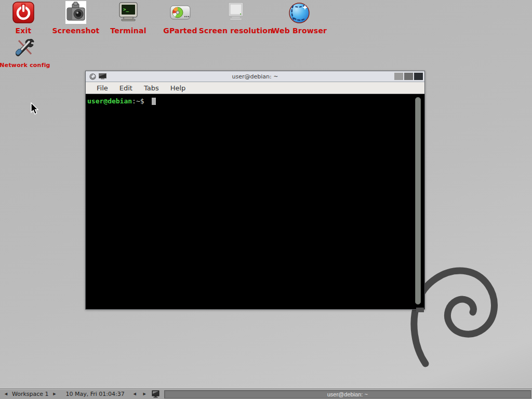  What do you see at coordinates (25, 65) in the screenshot?
I see `icon-label: Network config` at bounding box center [25, 65].